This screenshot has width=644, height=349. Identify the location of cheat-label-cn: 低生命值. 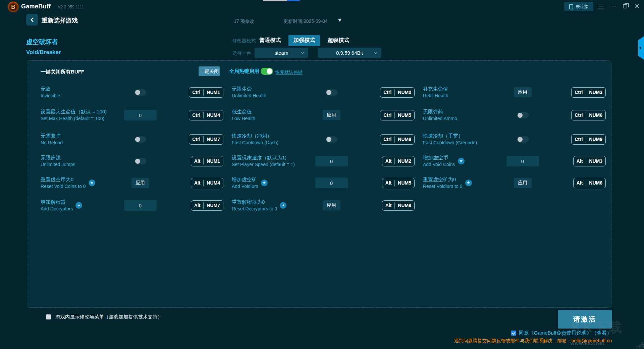
(244, 112).